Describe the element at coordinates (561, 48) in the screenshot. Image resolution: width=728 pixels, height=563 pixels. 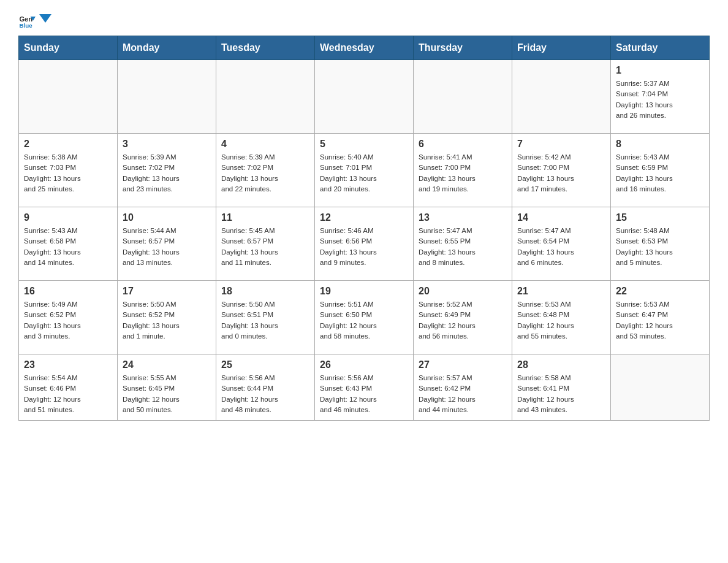
I see `day-of-week-header: Friday` at that location.